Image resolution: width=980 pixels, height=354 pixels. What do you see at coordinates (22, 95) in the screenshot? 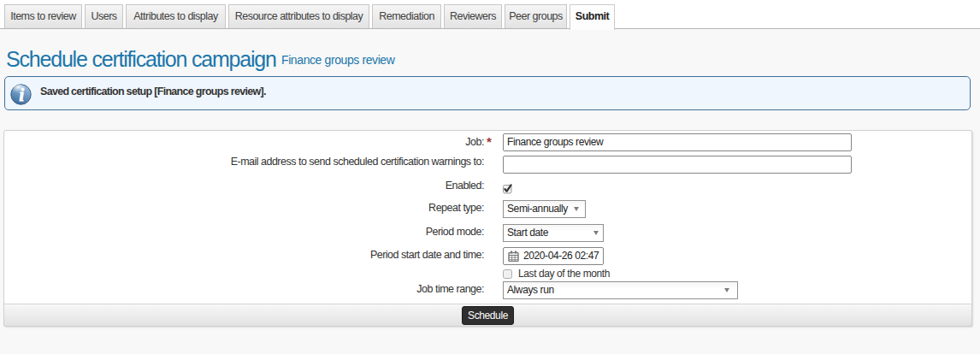
I see `svg-text: i` at bounding box center [22, 95].